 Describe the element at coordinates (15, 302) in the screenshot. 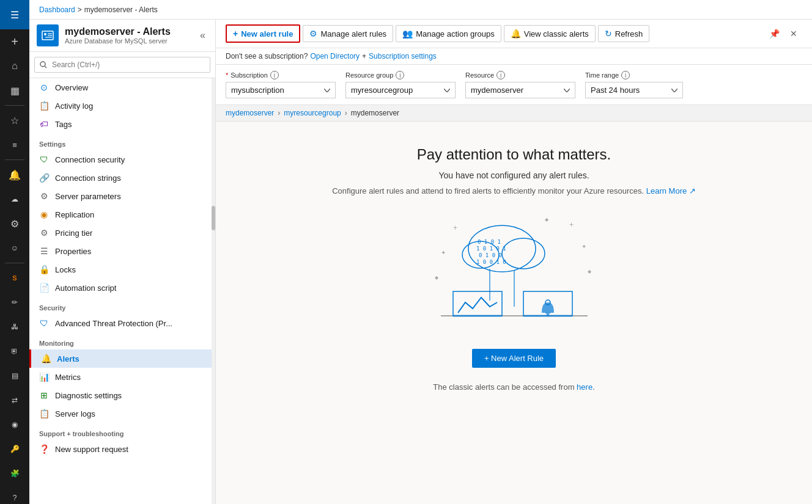

I see `pencil-icon: ✏` at that location.